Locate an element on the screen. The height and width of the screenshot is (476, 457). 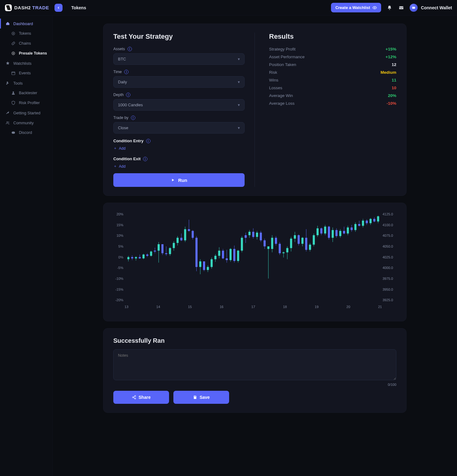
connect-wallet-label: Connect Wallet is located at coordinates (437, 8).